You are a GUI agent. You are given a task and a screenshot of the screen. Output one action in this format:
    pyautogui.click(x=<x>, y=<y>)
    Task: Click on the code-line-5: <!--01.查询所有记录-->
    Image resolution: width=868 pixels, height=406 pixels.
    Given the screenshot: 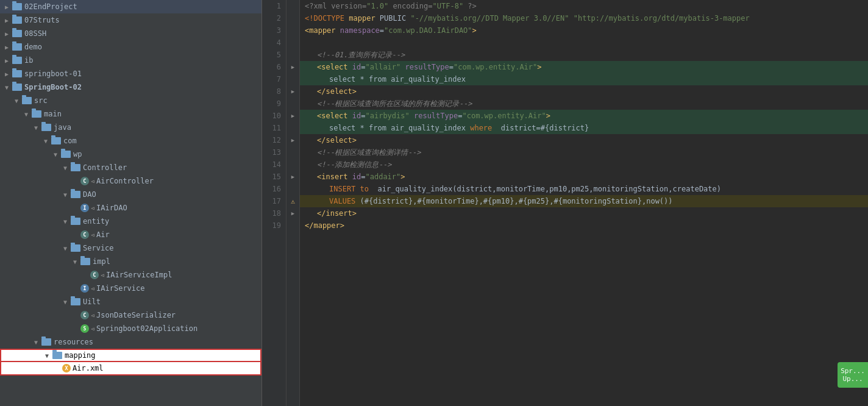 What is the action you would take?
    pyautogui.click(x=584, y=55)
    